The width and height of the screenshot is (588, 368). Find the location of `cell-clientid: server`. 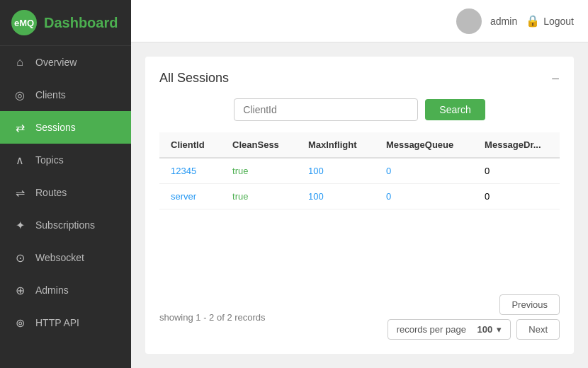

cell-clientid: server is located at coordinates (190, 197).